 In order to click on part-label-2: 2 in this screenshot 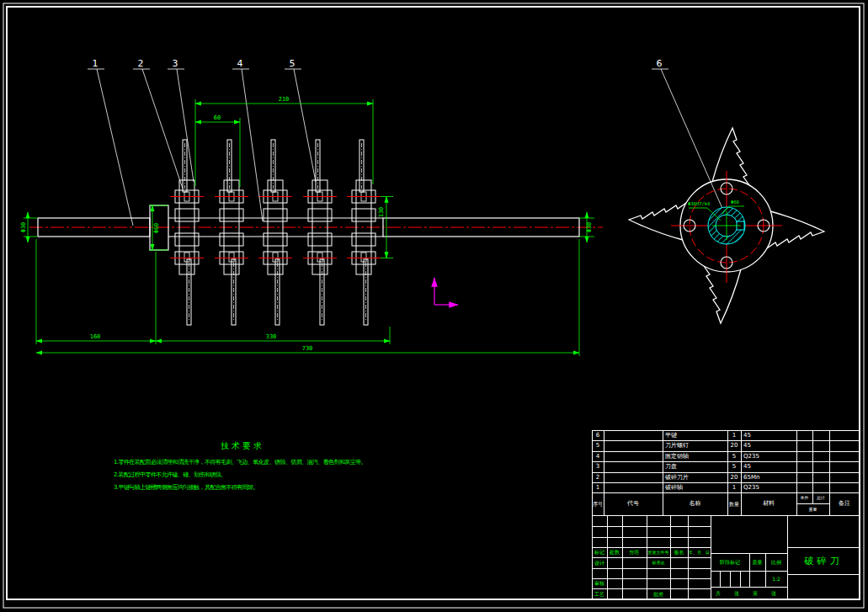, I will do `click(141, 64)`.